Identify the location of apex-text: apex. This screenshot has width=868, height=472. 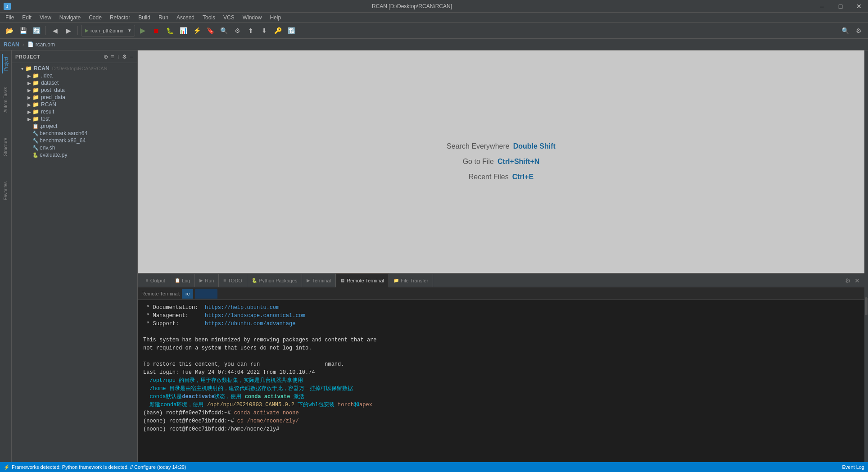
(366, 405).